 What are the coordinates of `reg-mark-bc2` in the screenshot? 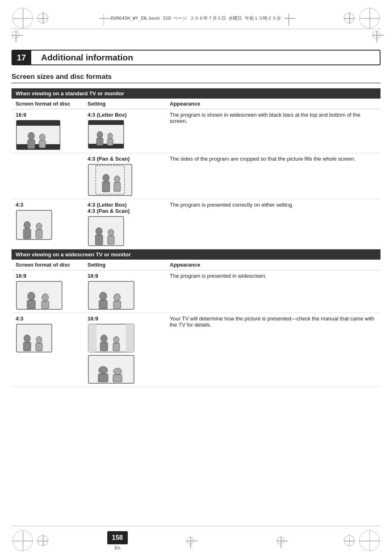 It's located at (281, 541).